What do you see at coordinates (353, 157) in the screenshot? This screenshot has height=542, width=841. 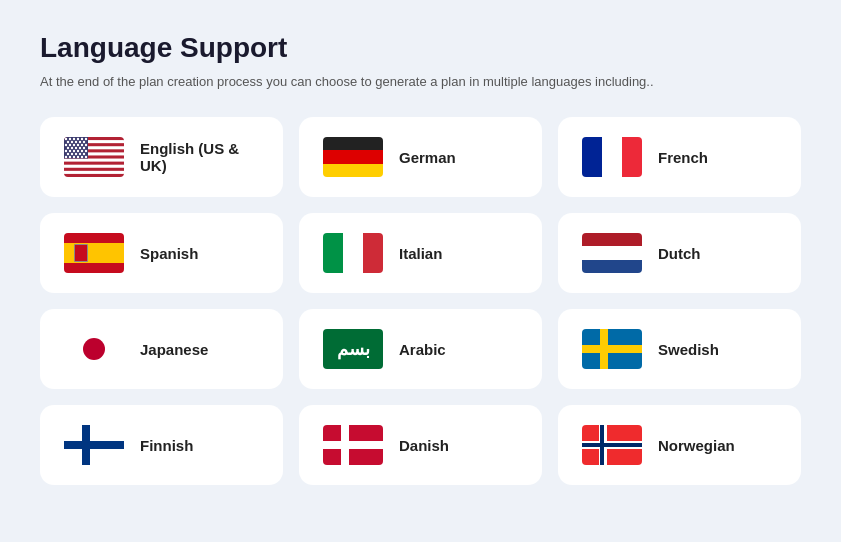 I see `flag-de` at bounding box center [353, 157].